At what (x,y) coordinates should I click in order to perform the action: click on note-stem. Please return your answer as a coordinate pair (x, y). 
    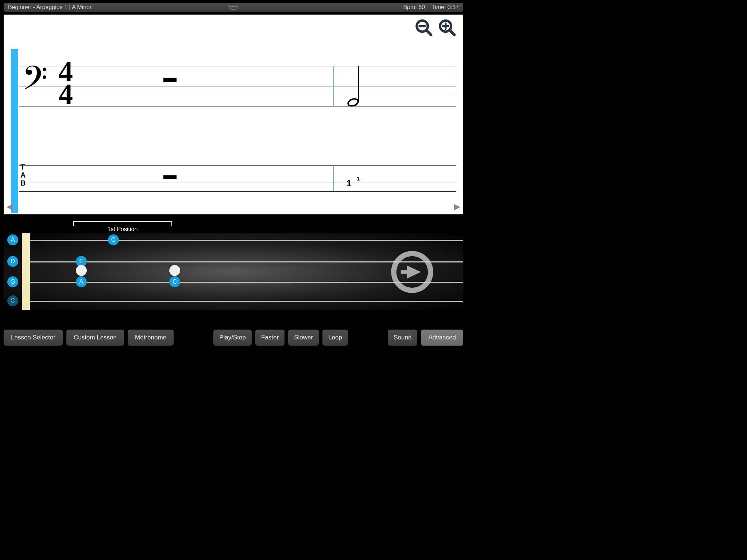
    Looking at the image, I should click on (359, 84).